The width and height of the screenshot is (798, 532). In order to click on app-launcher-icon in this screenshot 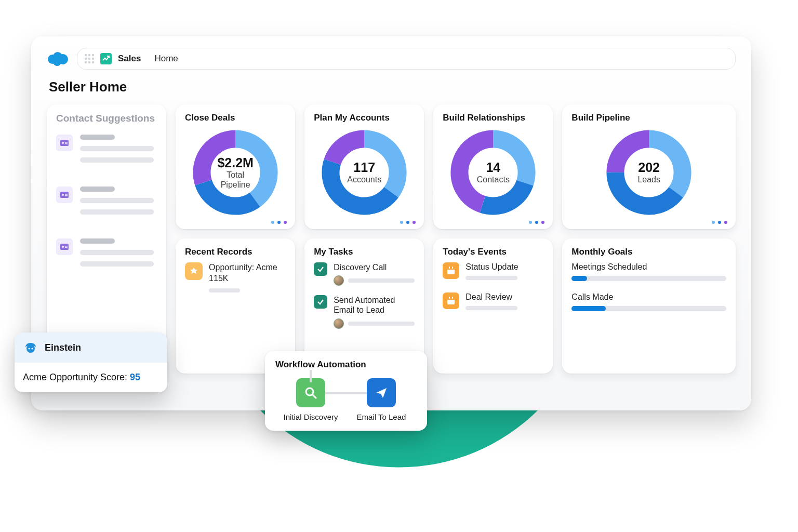, I will do `click(89, 59)`.